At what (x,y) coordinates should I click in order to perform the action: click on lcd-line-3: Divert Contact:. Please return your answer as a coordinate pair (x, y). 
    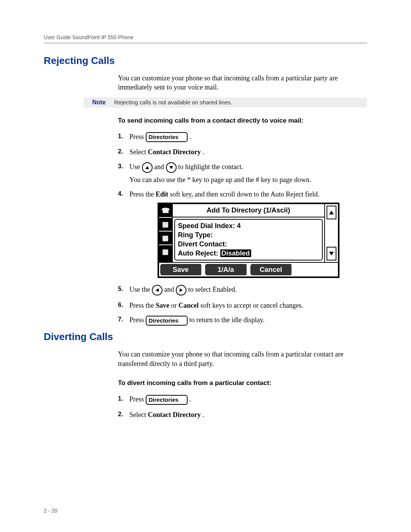
    Looking at the image, I should click on (249, 244).